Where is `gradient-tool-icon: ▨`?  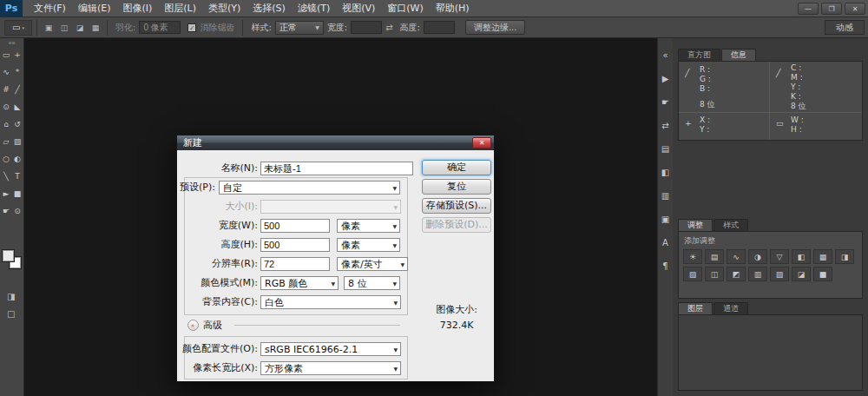 gradient-tool-icon: ▨ is located at coordinates (17, 142).